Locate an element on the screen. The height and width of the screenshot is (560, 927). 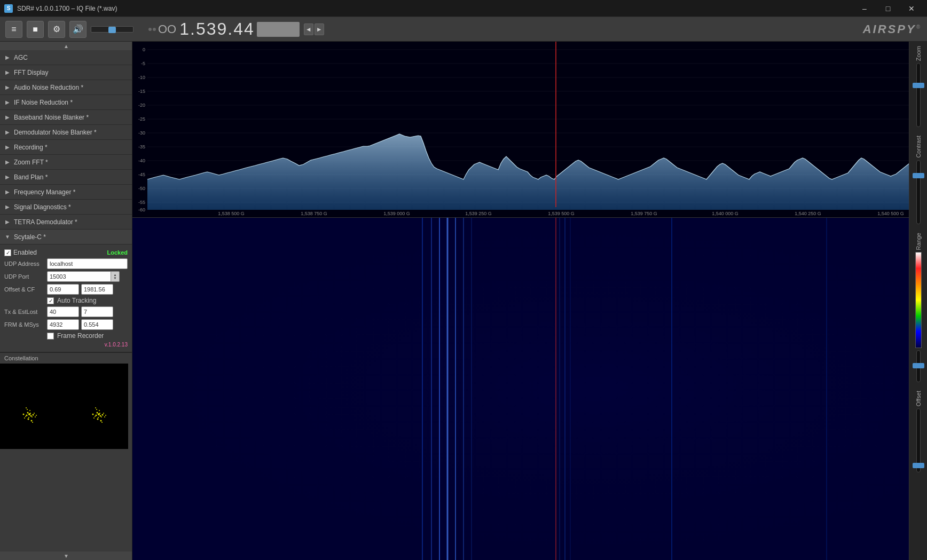
sidebar-item-baseband-nb: Baseband Noise Blanker * is located at coordinates (66, 117).